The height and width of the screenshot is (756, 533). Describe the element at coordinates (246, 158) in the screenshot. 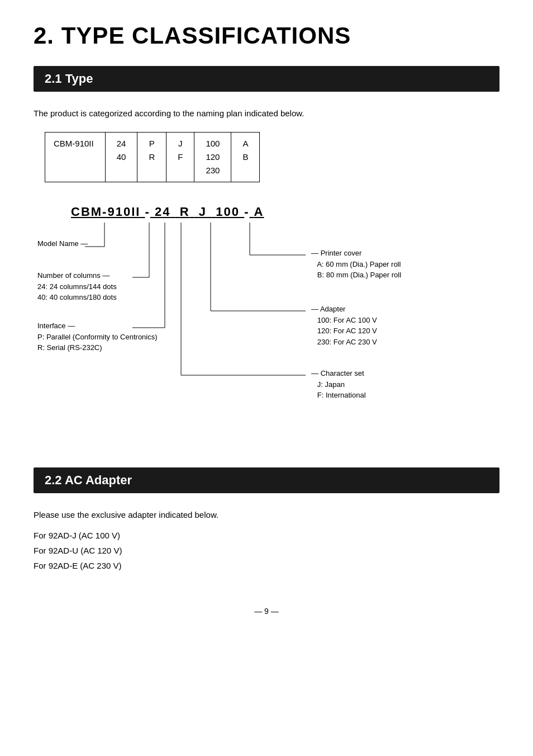

I see `table-cell-cover: AB` at that location.